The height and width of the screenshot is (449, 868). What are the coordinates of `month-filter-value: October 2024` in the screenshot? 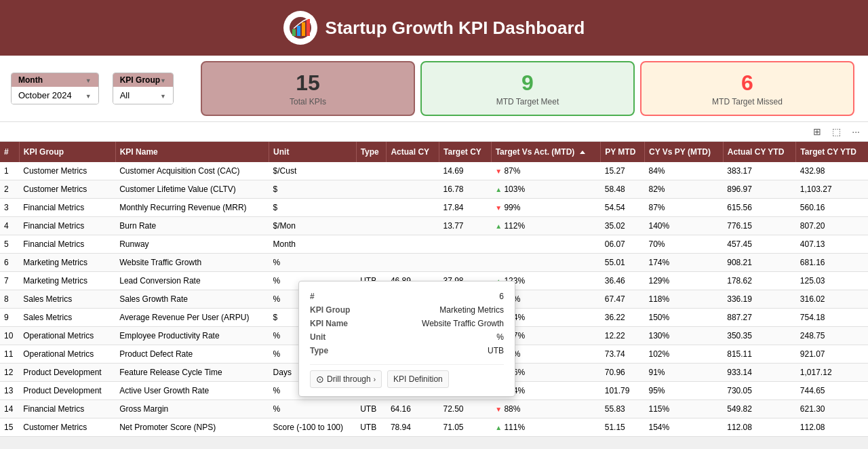 It's located at (55, 95).